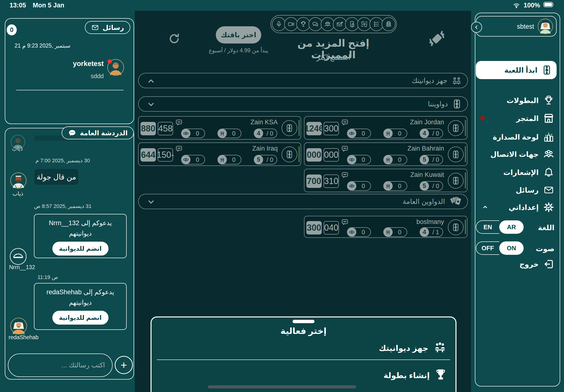 This screenshot has width=564, height=392. Describe the element at coordinates (88, 64) in the screenshot. I see `sender-name: yorketest` at that location.